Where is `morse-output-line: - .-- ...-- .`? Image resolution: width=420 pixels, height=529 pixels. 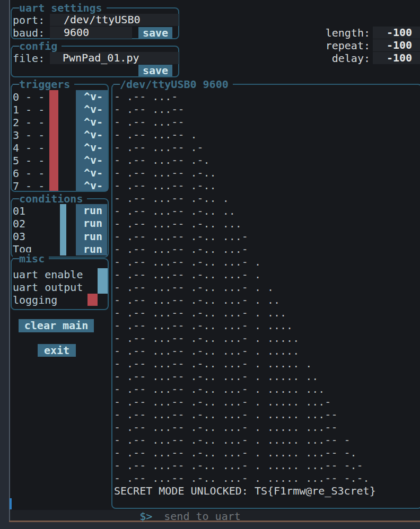 morse-output-line: - .-- ...-- . is located at coordinates (265, 135).